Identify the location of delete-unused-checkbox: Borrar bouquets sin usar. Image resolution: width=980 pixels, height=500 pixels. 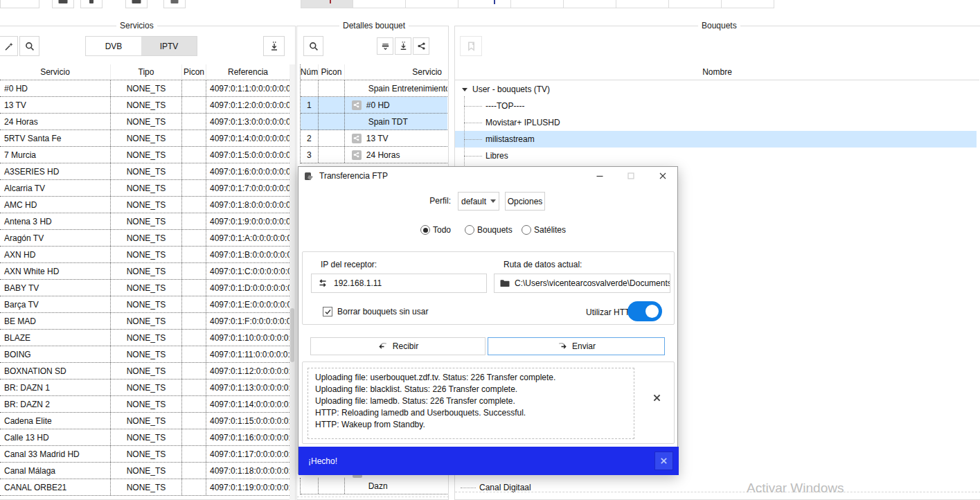
(375, 312).